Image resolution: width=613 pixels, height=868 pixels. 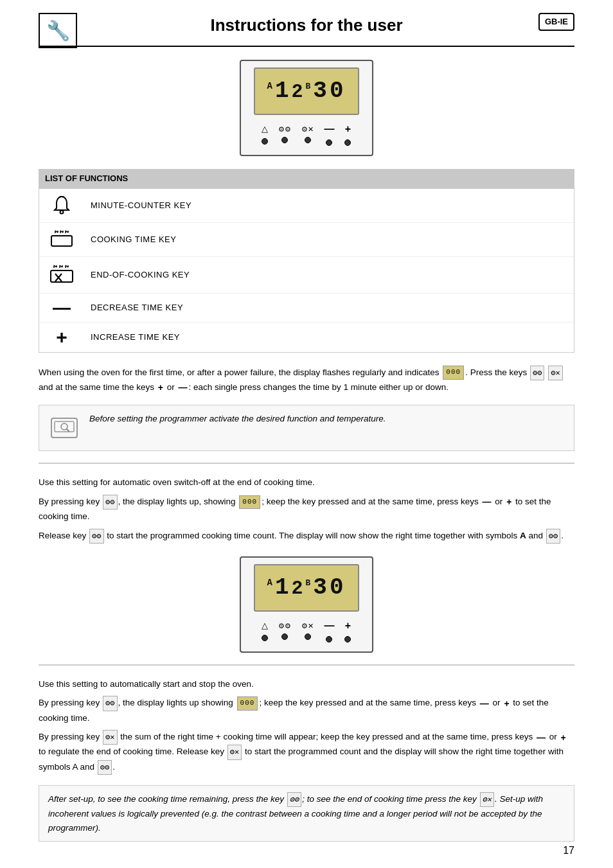 What do you see at coordinates (306, 108) in the screenshot?
I see `display-panel-1: A12B30 △ ⚙⚙ ⚙✕ —` at bounding box center [306, 108].